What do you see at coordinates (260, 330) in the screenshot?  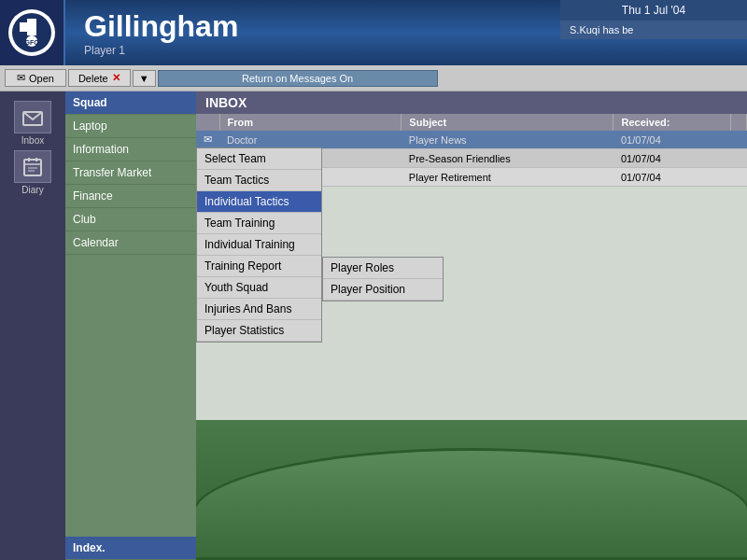 I see `menu-item-player-statistics: Player Statistics` at bounding box center [260, 330].